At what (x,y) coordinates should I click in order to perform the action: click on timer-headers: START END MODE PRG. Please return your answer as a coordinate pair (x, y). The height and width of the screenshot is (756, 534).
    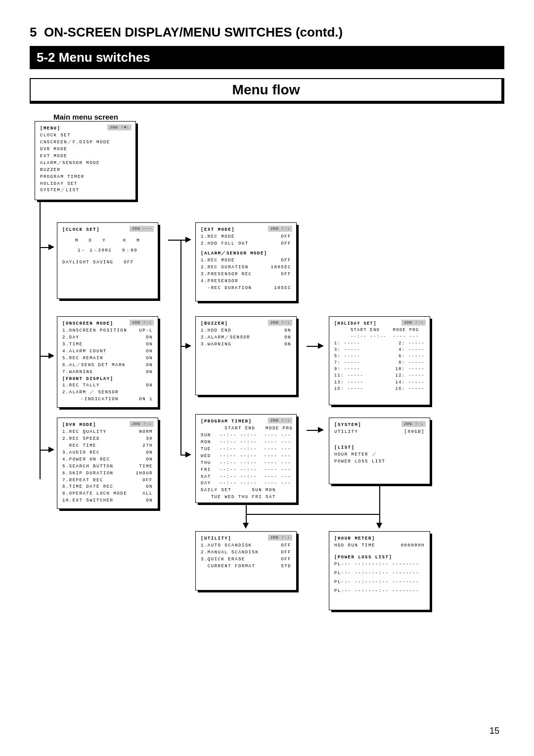
    Looking at the image, I should click on (246, 429).